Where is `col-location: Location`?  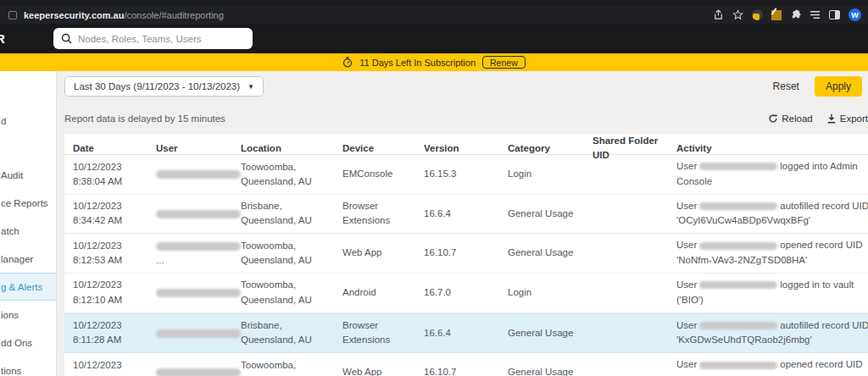
col-location: Location is located at coordinates (292, 149).